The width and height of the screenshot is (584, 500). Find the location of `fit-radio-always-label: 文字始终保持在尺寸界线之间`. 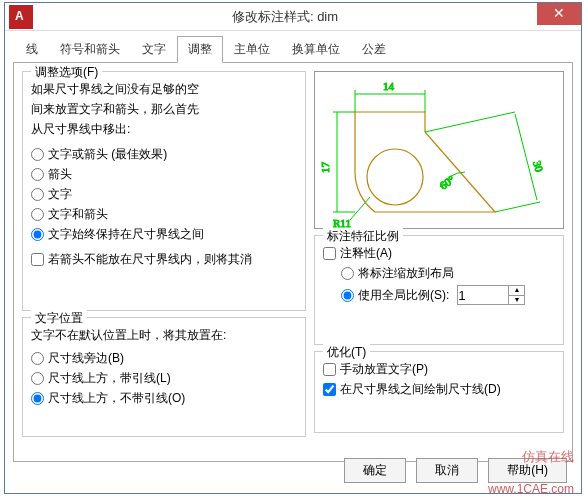

fit-radio-always-label: 文字始终保持在尺寸界线之间 is located at coordinates (126, 234).